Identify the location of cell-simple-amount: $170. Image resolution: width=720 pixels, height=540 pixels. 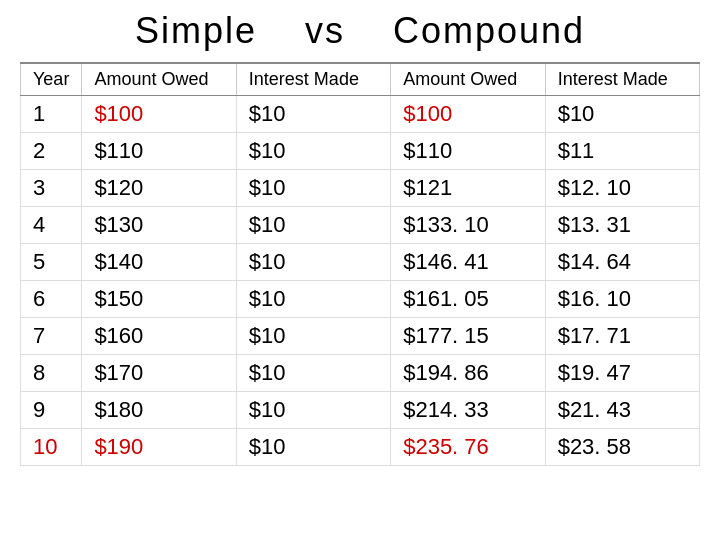
(159, 374).